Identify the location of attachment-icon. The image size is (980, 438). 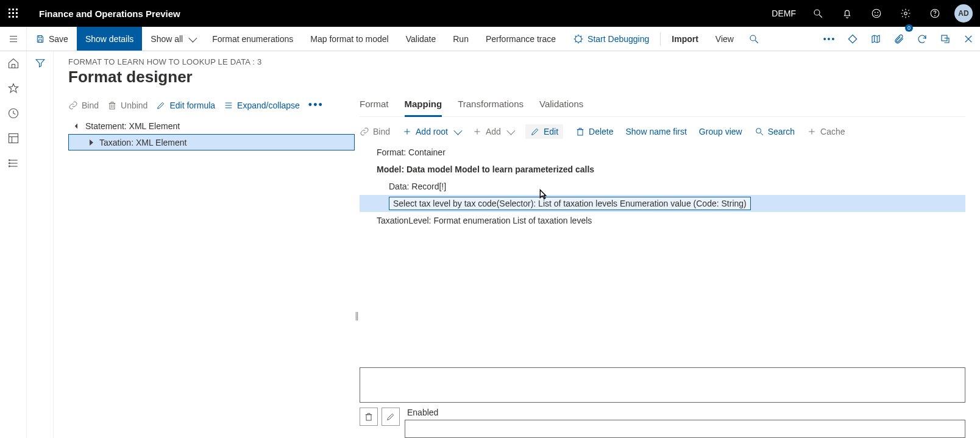
(899, 39).